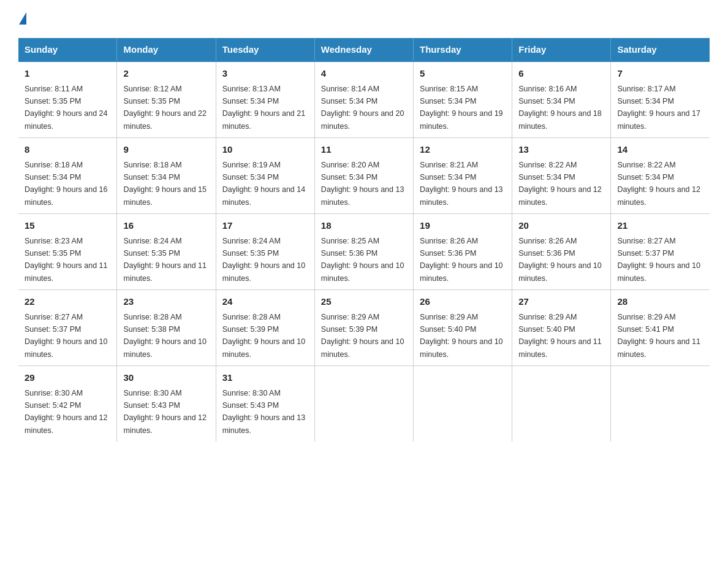  I want to click on calendar-week-row: 1 Sunrise: 8:11 AMSunset: 5:35 PMDayligh…, so click(364, 99).